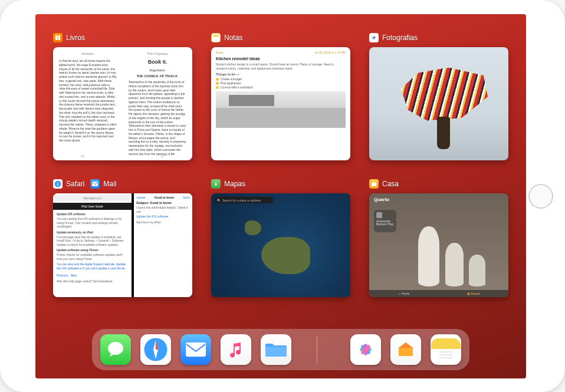  I want to click on casa-preview: Quarto Accessories Bedroom Plug ⌂Home ▦R…, so click(439, 245).